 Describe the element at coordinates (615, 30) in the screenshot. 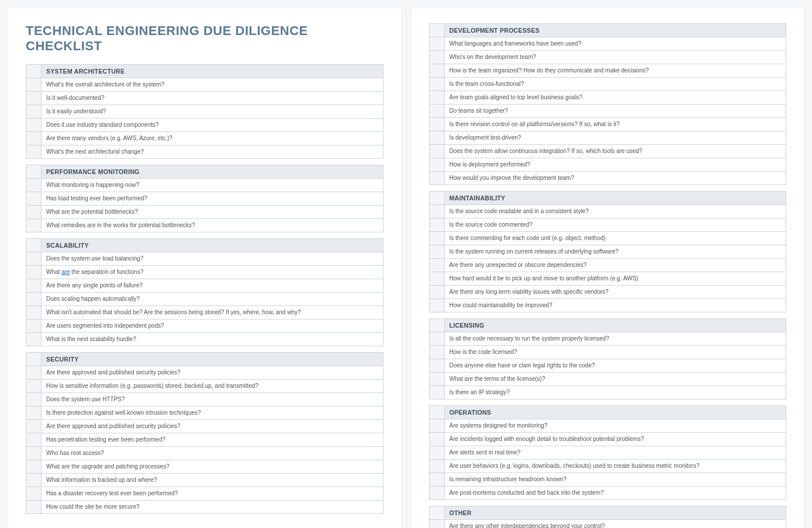

I see `section-header: DEVELOPMENT PROCESSES` at that location.